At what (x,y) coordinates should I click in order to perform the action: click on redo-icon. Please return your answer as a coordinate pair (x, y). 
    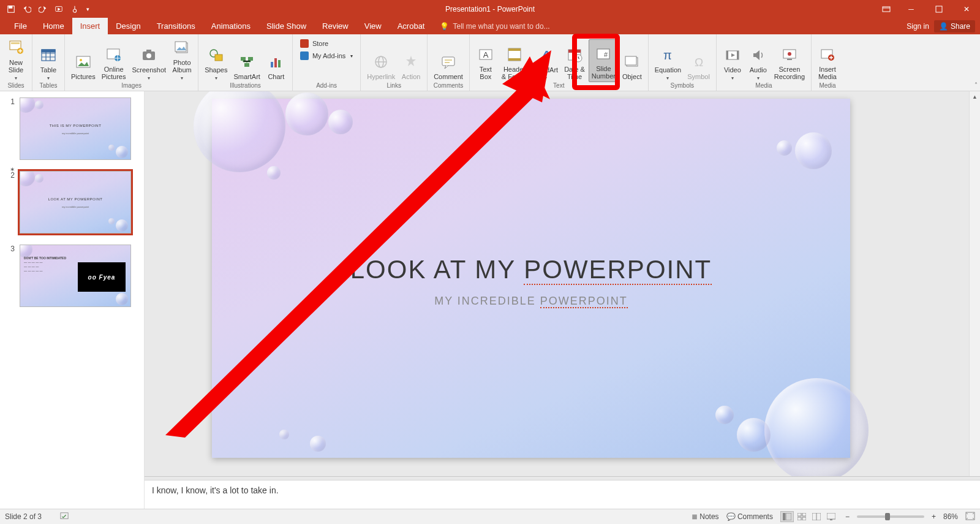
    Looking at the image, I should click on (43, 9).